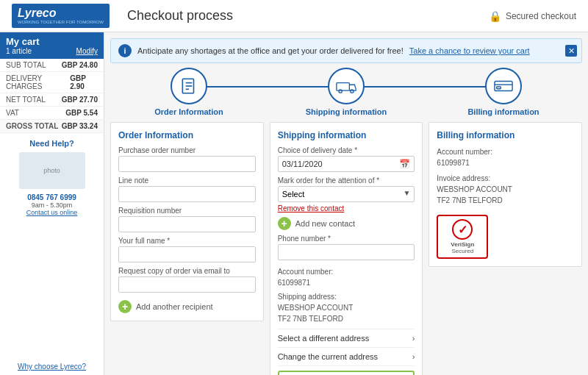  I want to click on step-label-shipping: Shipping information, so click(347, 112).